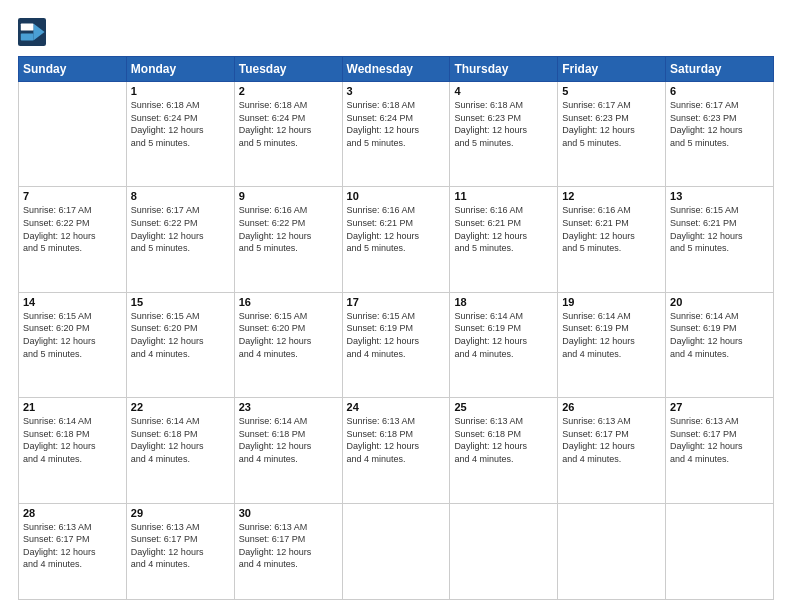 This screenshot has width=792, height=612. I want to click on day-number: 25, so click(504, 407).